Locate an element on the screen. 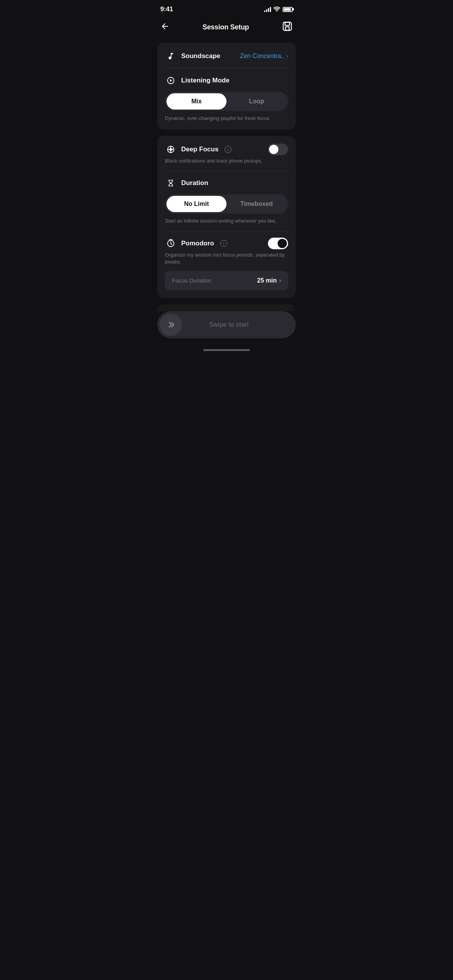 Image resolution: width=453 pixels, height=980 pixels. swipe-bar: Swipe to start is located at coordinates (226, 325).